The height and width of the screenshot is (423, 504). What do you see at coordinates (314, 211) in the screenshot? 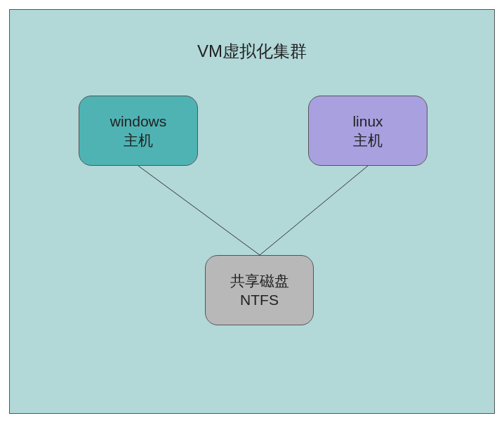
I see `line-linux-to-disk` at bounding box center [314, 211].